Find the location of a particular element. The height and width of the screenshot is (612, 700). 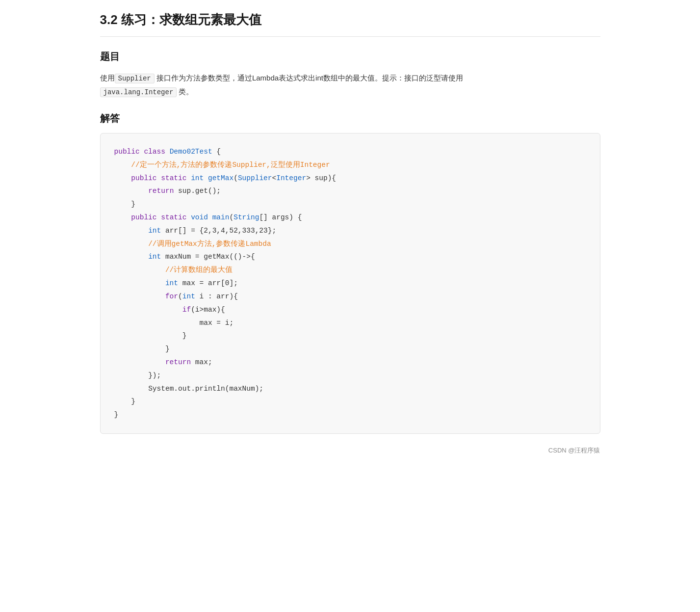

code-line-8: int arr[] = {2,3,4,52,333,23}; is located at coordinates (350, 231).